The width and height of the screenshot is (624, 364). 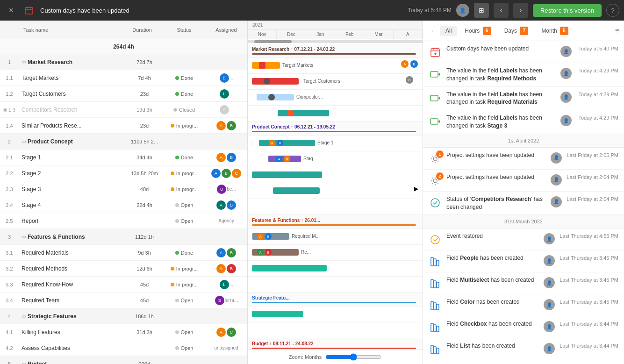 I want to click on help-button: ?, so click(x=613, y=10).